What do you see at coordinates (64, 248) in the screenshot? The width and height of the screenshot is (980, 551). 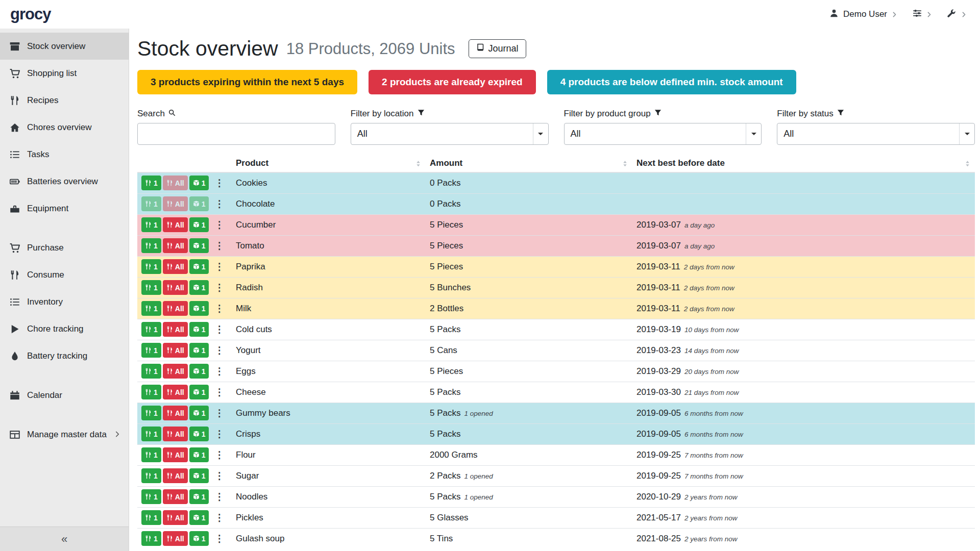 I see `sidebar-item-purchase: Purchase` at bounding box center [64, 248].